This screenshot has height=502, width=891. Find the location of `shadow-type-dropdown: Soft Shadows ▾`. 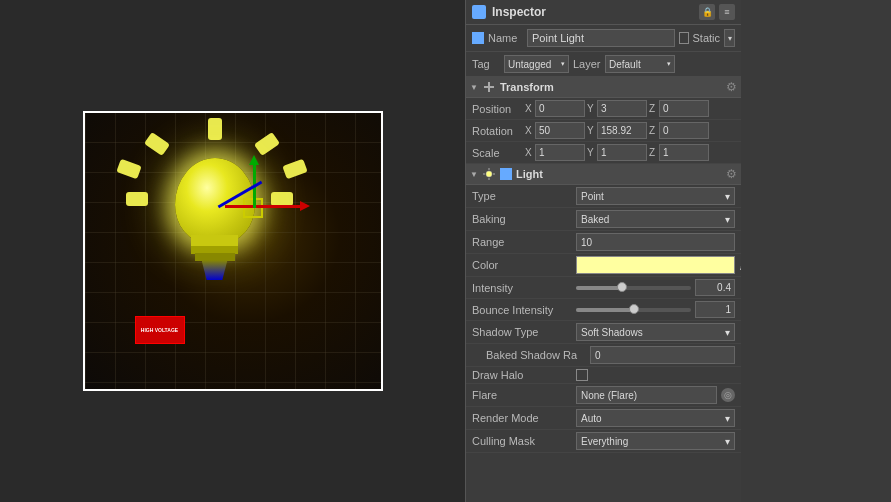

shadow-type-dropdown: Soft Shadows ▾ is located at coordinates (656, 332).